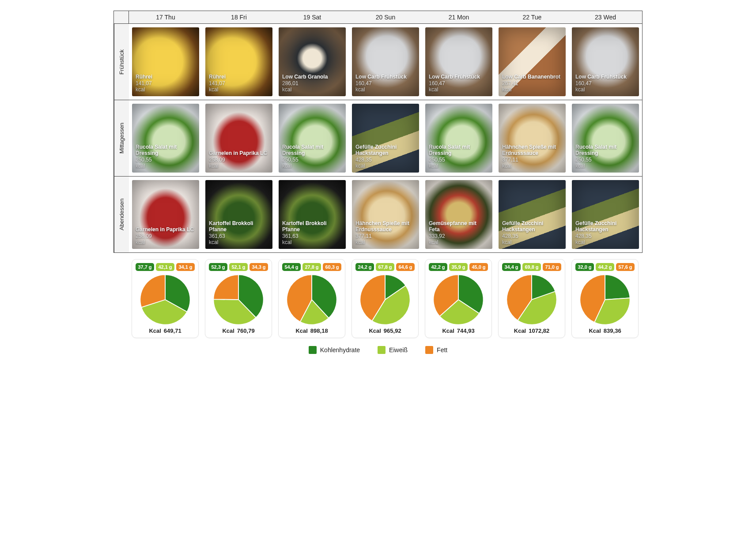 This screenshot has height=534, width=756. I want to click on meal-name: Gemüsepfanne mit Feta, so click(459, 227).